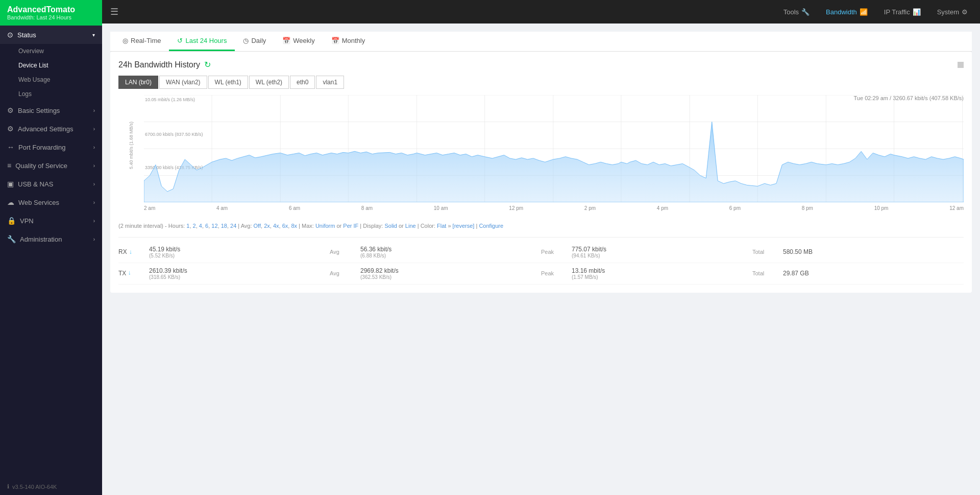 The width and height of the screenshot is (980, 495). What do you see at coordinates (202, 41) in the screenshot?
I see `tab-last24hours: ↺ Last 24 Hours` at bounding box center [202, 41].